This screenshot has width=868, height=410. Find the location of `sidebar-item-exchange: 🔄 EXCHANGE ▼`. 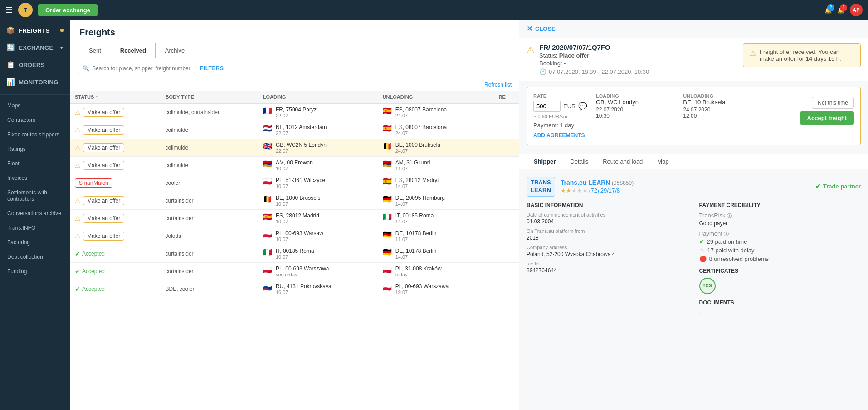

sidebar-item-exchange: 🔄 EXCHANGE ▼ is located at coordinates (35, 48).